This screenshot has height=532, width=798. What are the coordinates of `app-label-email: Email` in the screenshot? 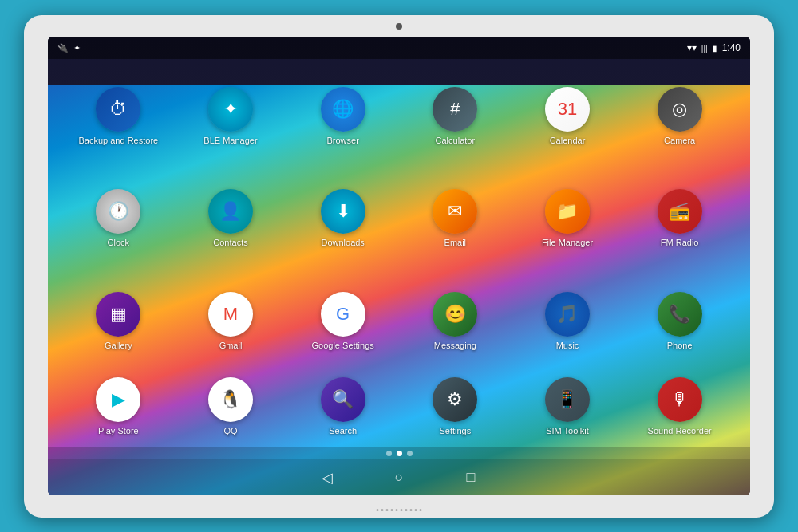 It's located at (456, 242).